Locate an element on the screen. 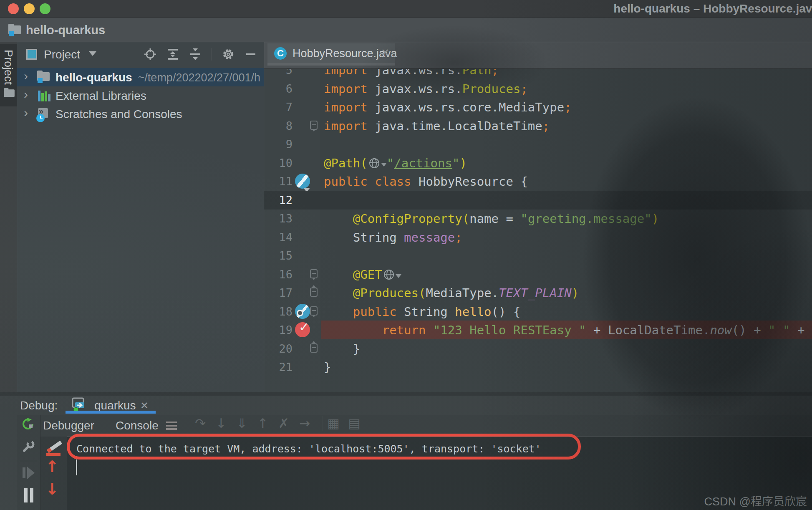 Image resolution: width=812 pixels, height=510 pixels. chevron-down-icon is located at coordinates (93, 53).